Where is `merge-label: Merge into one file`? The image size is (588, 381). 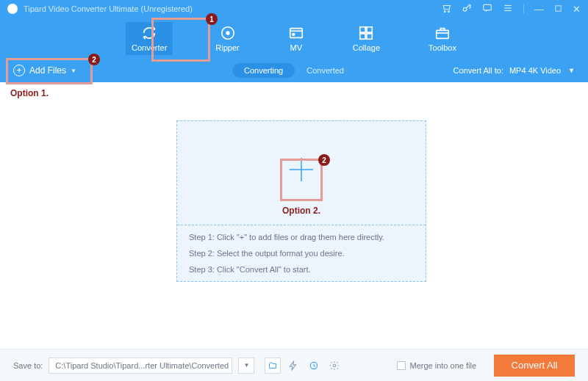 merge-label: Merge into one file is located at coordinates (444, 366).